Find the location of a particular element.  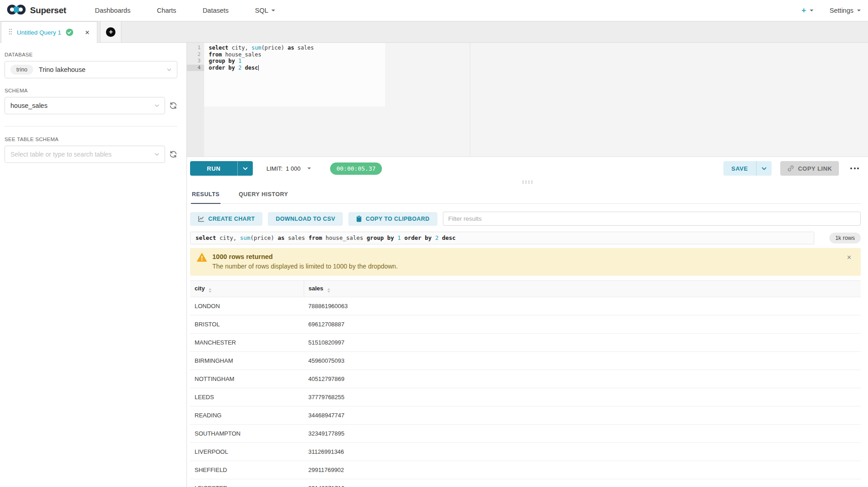

limit-dropdown: LIMIT: 1 000 is located at coordinates (289, 168).